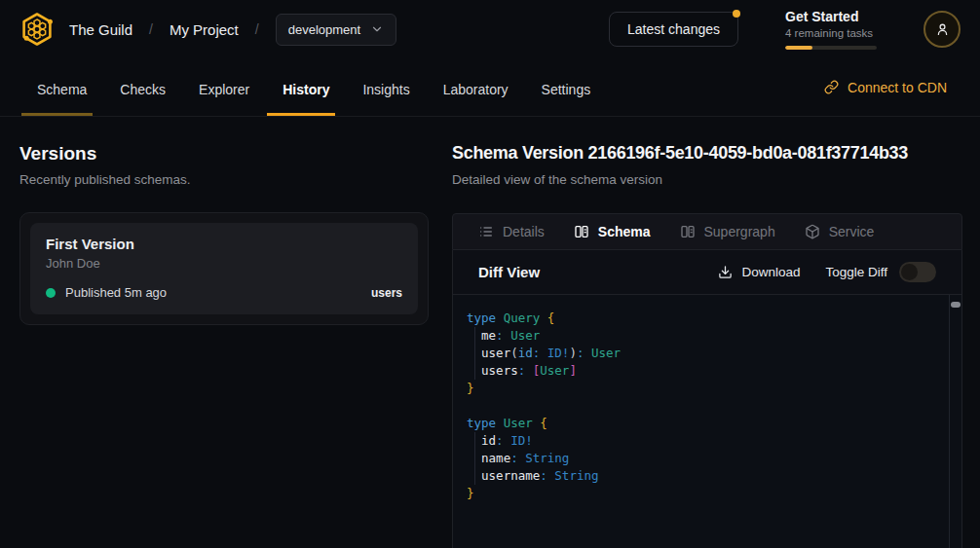 This screenshot has width=980, height=548. I want to click on nav-tab-label: Insights, so click(386, 90).